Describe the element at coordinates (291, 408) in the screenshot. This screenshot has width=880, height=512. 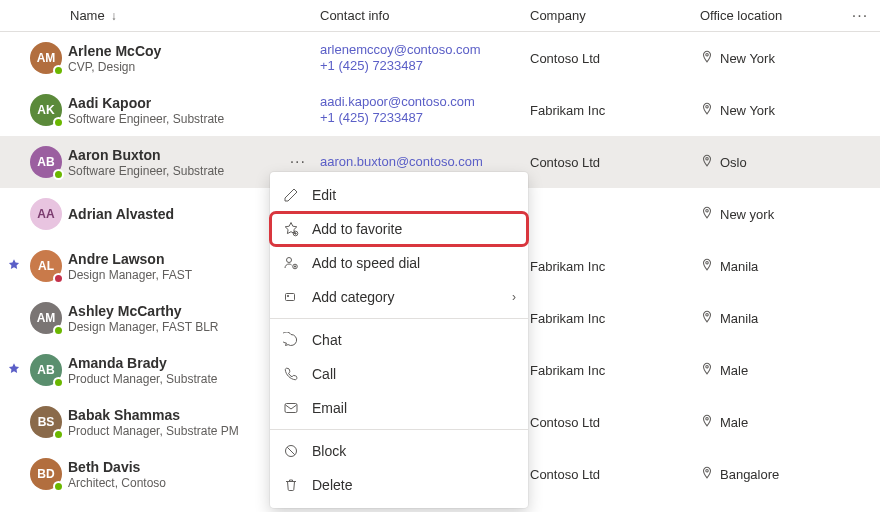
I see `mail-icon` at that location.